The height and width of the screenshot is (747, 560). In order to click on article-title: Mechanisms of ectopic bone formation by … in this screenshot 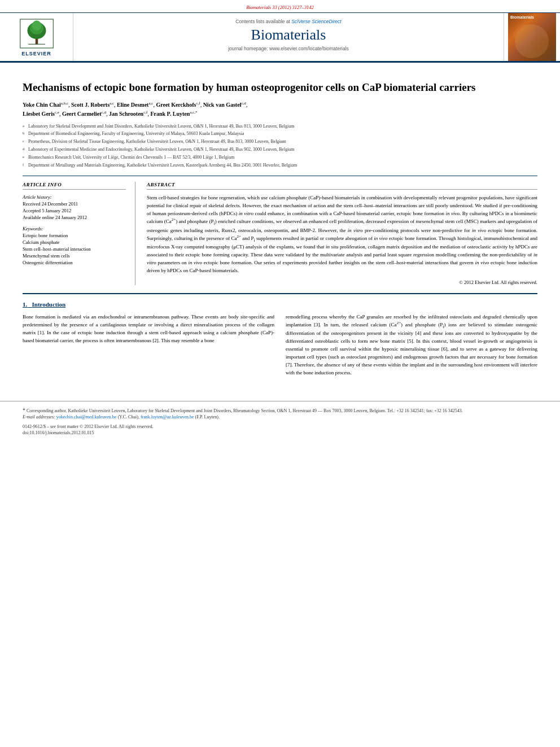, I will do `click(280, 88)`.